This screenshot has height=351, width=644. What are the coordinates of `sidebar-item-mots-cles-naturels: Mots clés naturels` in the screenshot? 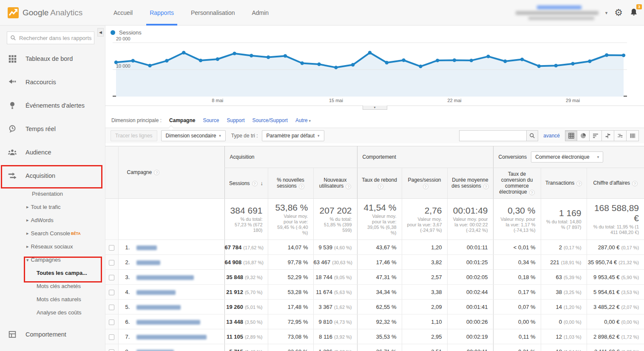 It's located at (53, 300).